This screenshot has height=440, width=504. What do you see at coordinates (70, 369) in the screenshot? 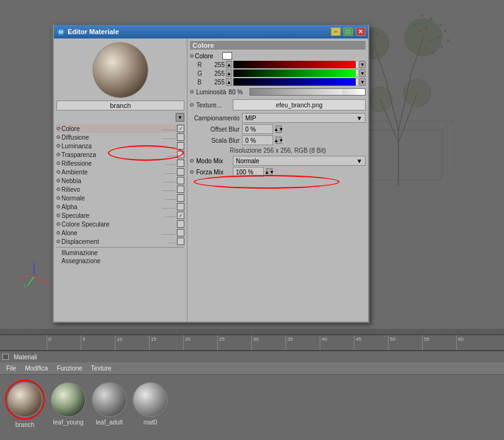
I see `menu-funzione: Funzione` at bounding box center [70, 369].